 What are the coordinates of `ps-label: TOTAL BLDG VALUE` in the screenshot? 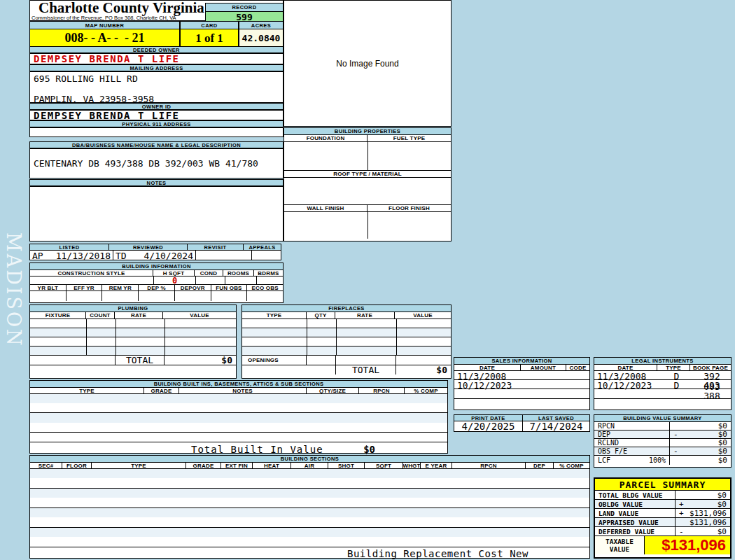 It's located at (636, 495).